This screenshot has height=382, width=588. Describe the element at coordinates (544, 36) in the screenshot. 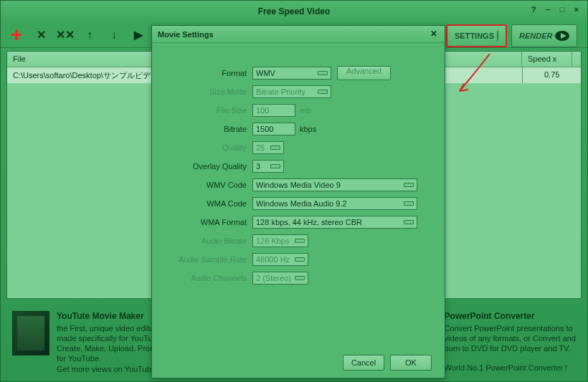

I see `render-button: RENDER` at that location.